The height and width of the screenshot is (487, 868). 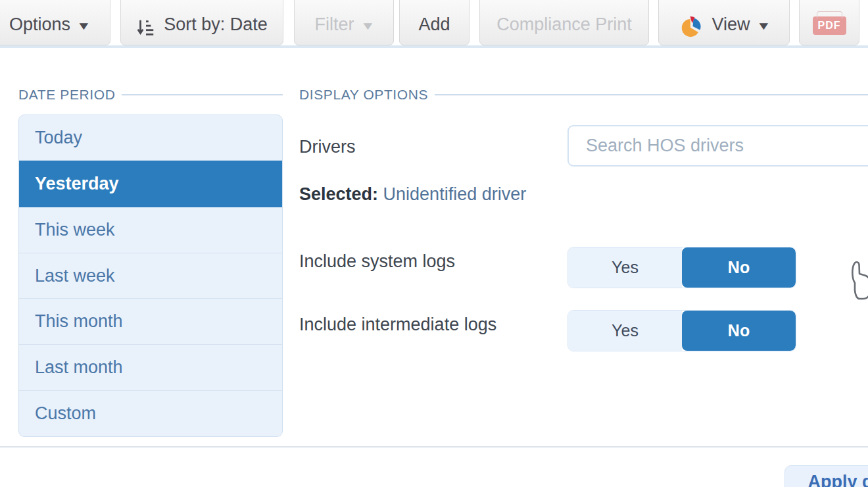 I want to click on include-intermediate-logs-toggle: Yes No, so click(x=682, y=330).